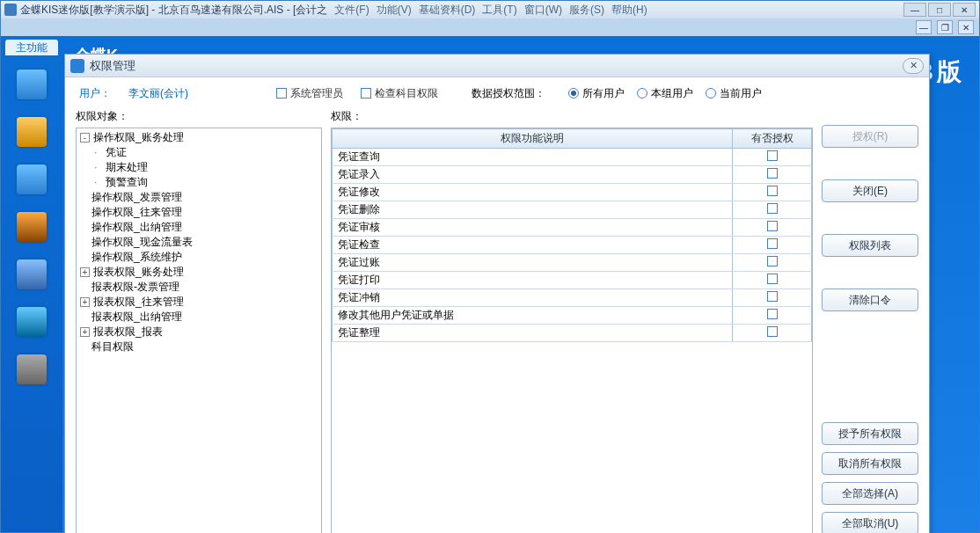  What do you see at coordinates (199, 167) in the screenshot?
I see `tree-node: ·期末处理` at bounding box center [199, 167].